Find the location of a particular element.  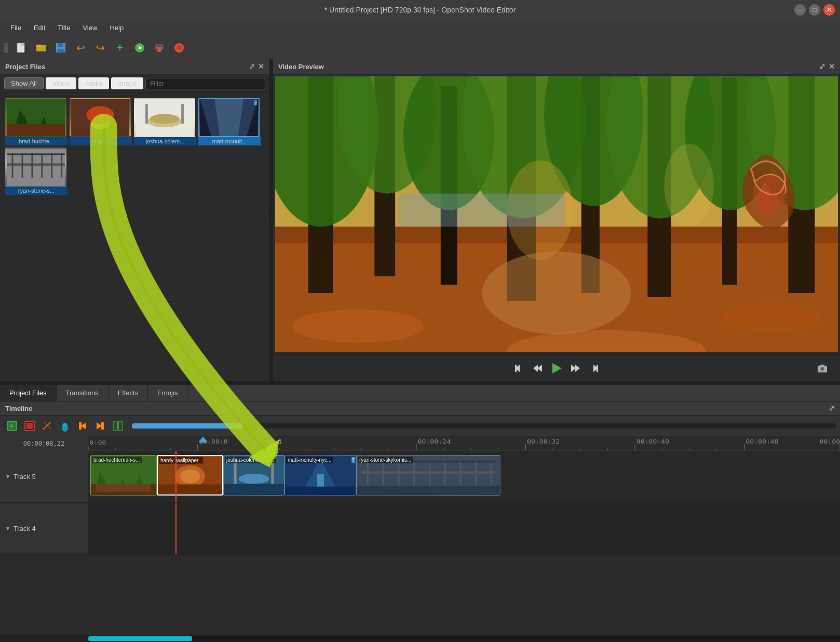

expand-video-icon: ⤢ is located at coordinates (822, 66).